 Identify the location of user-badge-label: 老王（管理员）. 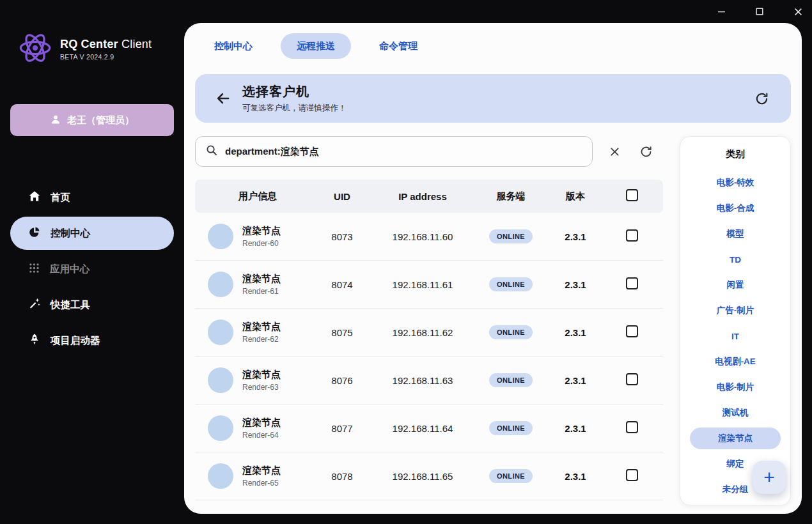
(101, 120).